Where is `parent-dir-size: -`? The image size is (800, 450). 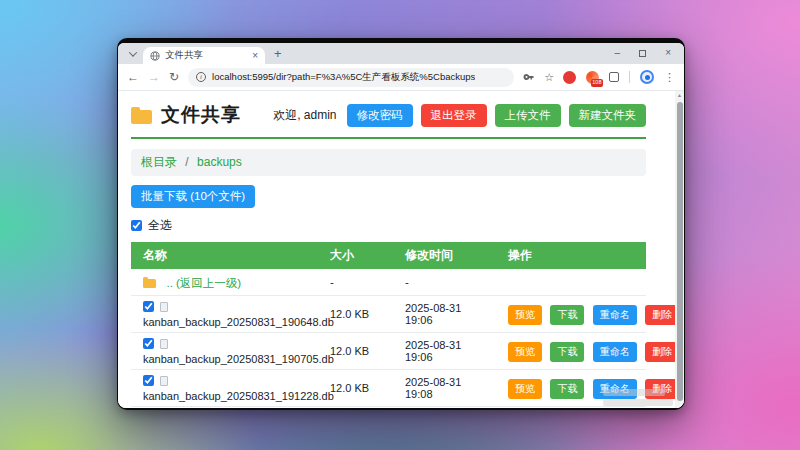
parent-dir-size: - is located at coordinates (356, 282).